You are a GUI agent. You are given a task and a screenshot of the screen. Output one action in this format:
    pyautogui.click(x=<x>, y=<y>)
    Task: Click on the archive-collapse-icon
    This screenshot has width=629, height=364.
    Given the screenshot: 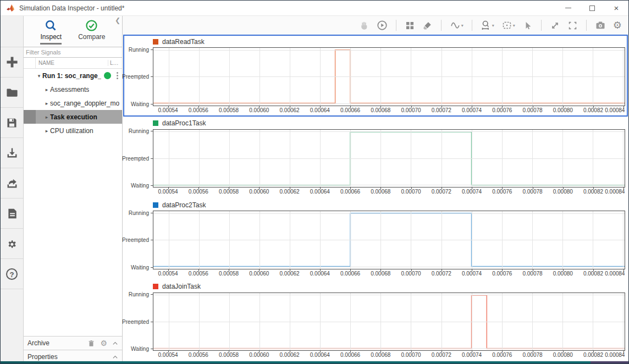 What is the action you would take?
    pyautogui.click(x=115, y=343)
    